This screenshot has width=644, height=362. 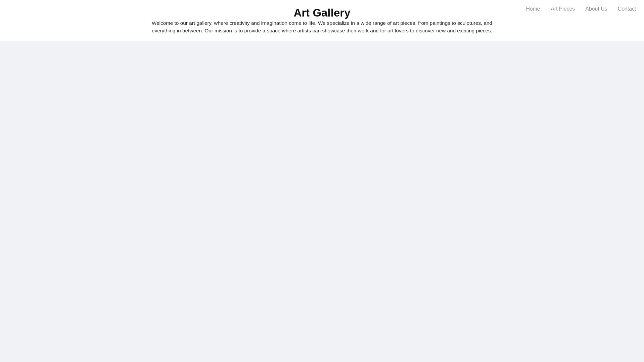 What do you see at coordinates (581, 9) in the screenshot?
I see `main-nav: Home Art Pieces About Us Contact` at bounding box center [581, 9].